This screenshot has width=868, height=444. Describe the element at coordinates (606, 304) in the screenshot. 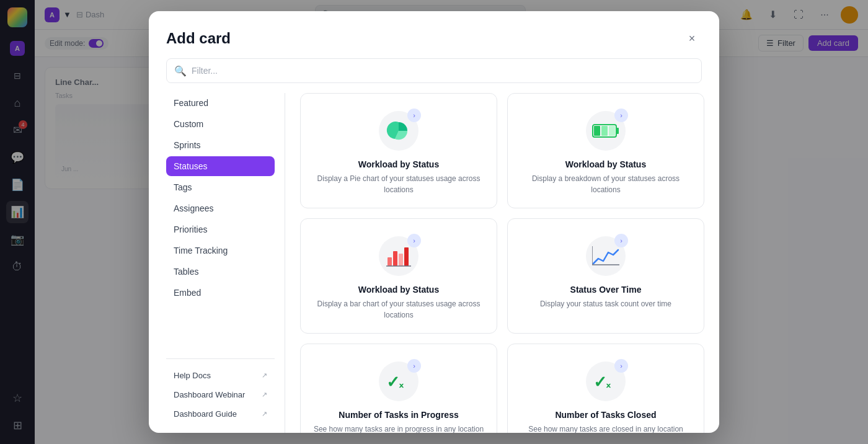

I see `card-desc-line: Display your status task count over time` at that location.